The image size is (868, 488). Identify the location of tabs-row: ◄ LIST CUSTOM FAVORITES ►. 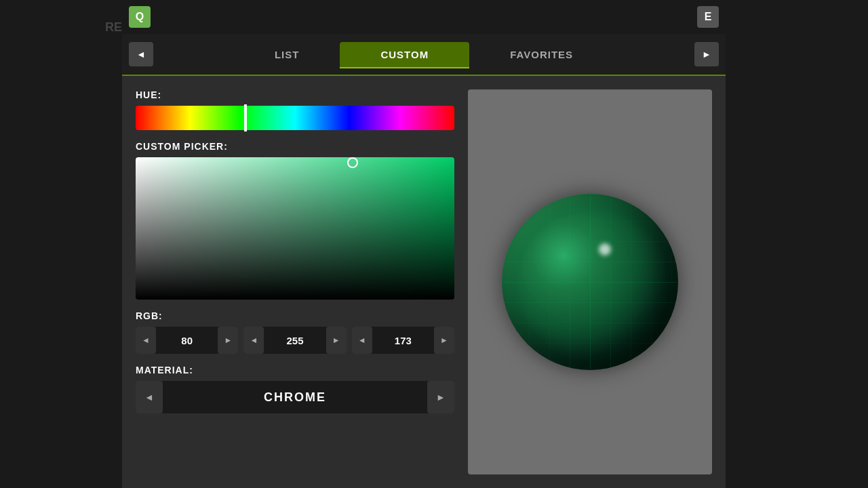
(424, 54).